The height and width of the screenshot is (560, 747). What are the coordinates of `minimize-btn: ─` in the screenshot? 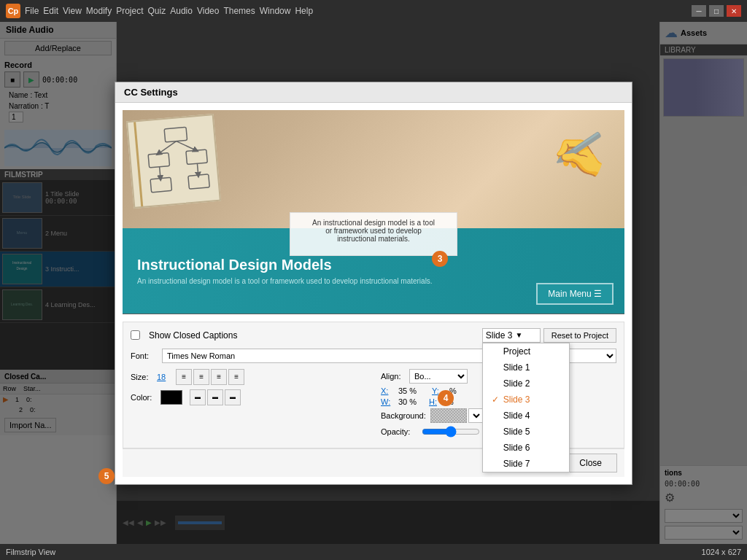 It's located at (699, 11).